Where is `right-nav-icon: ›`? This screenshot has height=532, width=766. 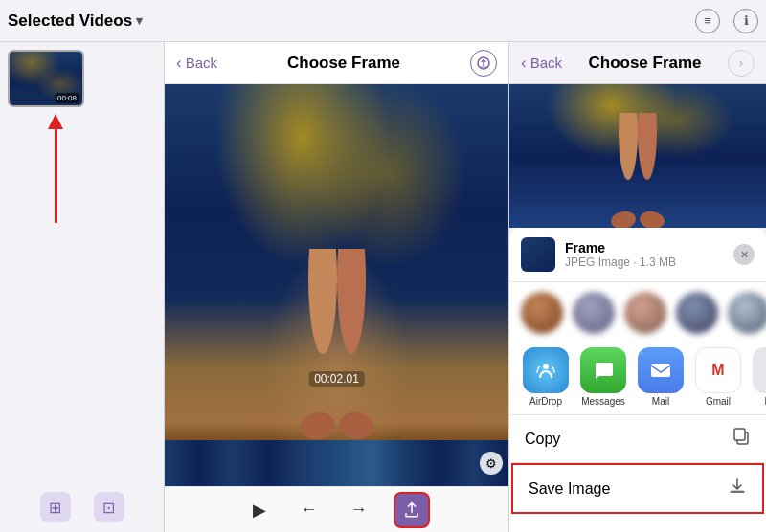
right-nav-icon: › is located at coordinates (741, 63).